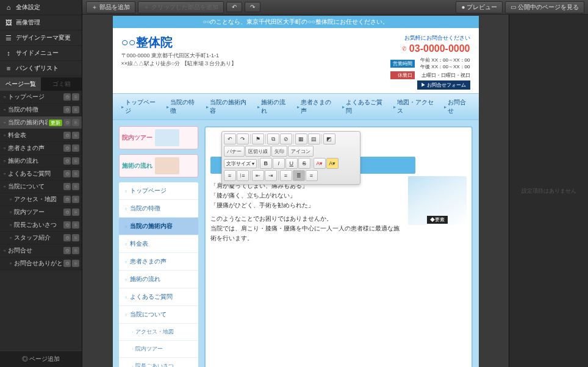 This screenshot has width=588, height=367. I want to click on tree-item: ▫院内ツアー⚙⎘, so click(41, 212).